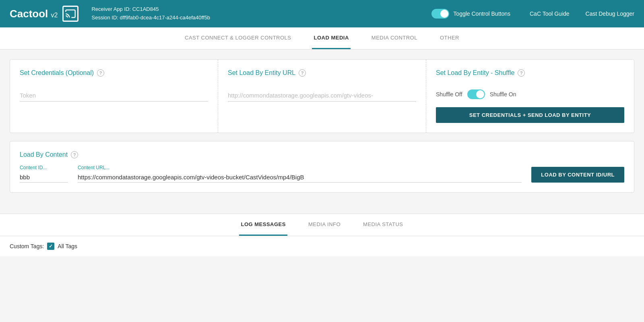 The width and height of the screenshot is (644, 322). What do you see at coordinates (503, 94) in the screenshot?
I see `shuffle-on-label: Shuffle On` at bounding box center [503, 94].